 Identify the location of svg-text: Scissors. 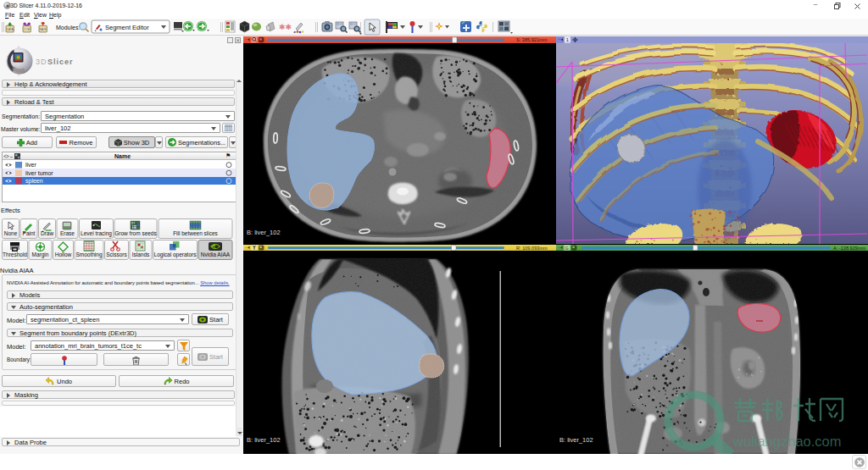
(117, 254).